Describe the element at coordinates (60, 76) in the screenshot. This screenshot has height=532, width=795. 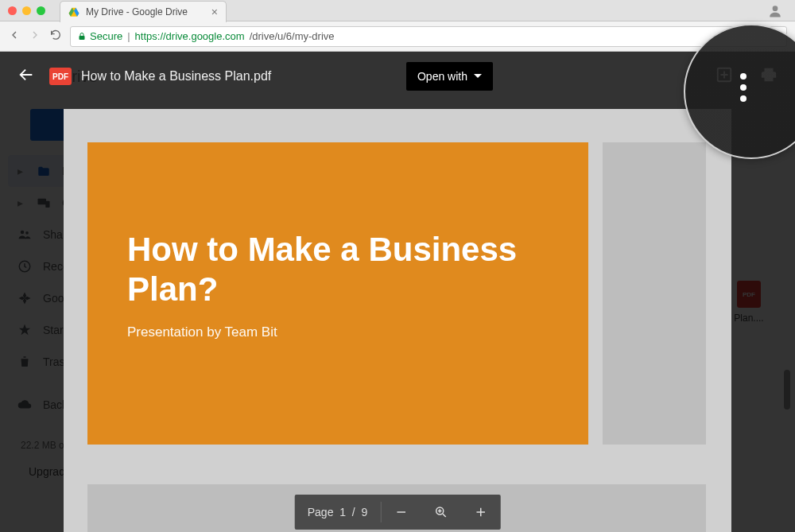
I see `pdf-badge-icon: PDF` at that location.